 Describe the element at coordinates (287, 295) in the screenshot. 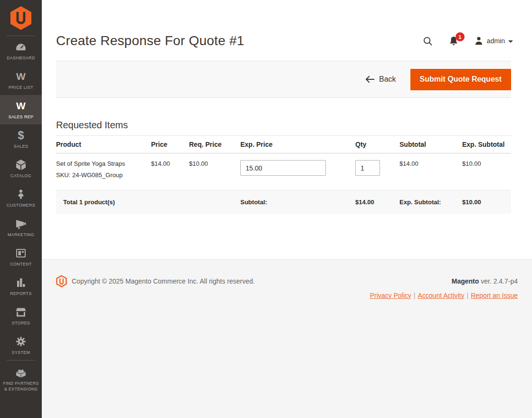

I see `footer-links: Privacy Policy|Account Activity|Report a…` at that location.